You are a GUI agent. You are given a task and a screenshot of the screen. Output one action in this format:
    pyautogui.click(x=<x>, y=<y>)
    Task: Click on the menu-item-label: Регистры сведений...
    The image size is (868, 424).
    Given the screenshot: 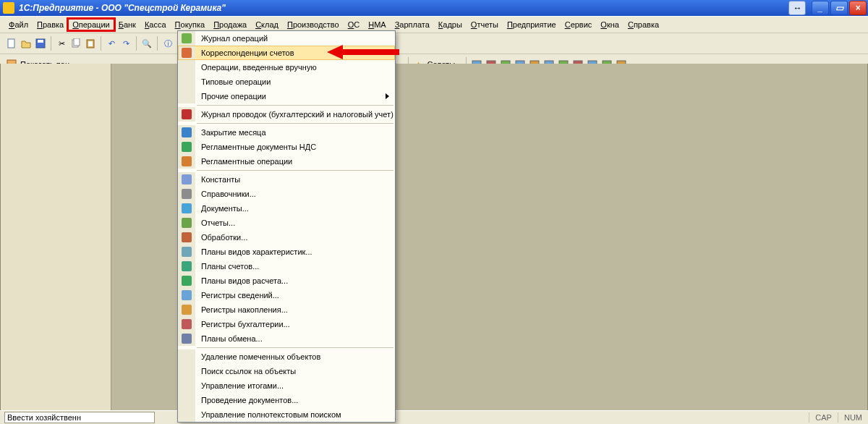 What is the action you would take?
    pyautogui.click(x=295, y=295)
    